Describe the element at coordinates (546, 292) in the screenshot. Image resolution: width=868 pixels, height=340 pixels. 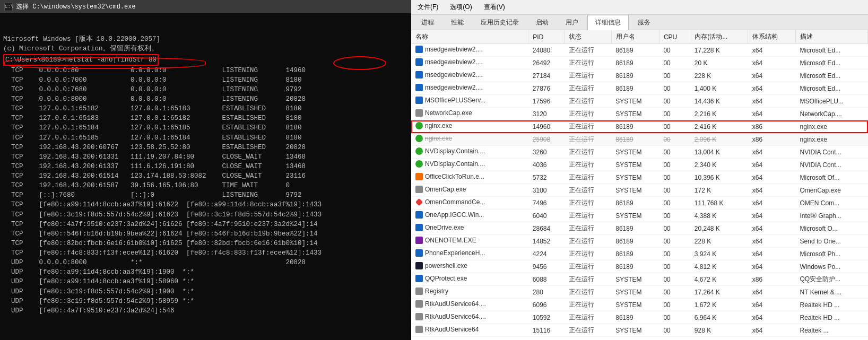
I see `proc-cell: 280` at that location.